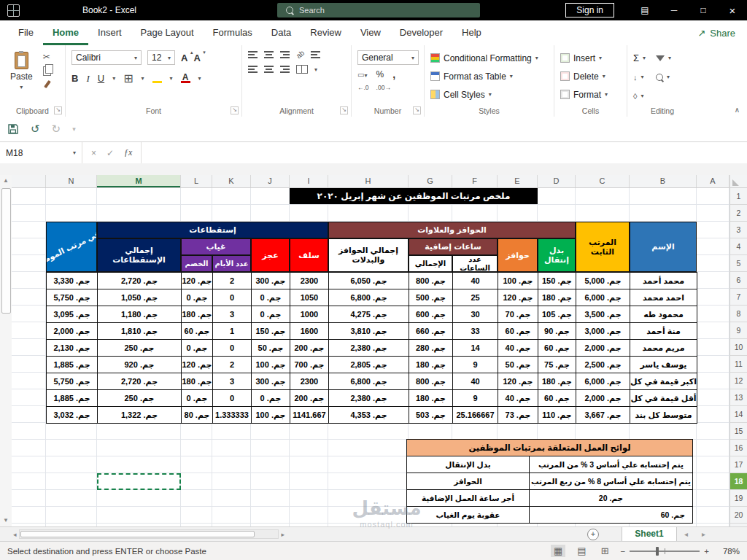 The height and width of the screenshot is (560, 747). I want to click on cell-days: 0, so click(232, 398).